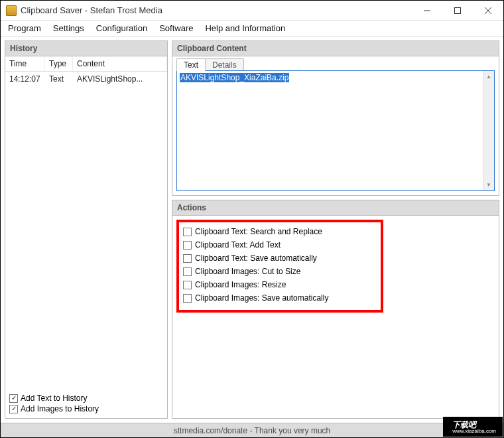  What do you see at coordinates (86, 398) in the screenshot?
I see `checkbox-add-text: Add Text to History` at bounding box center [86, 398].